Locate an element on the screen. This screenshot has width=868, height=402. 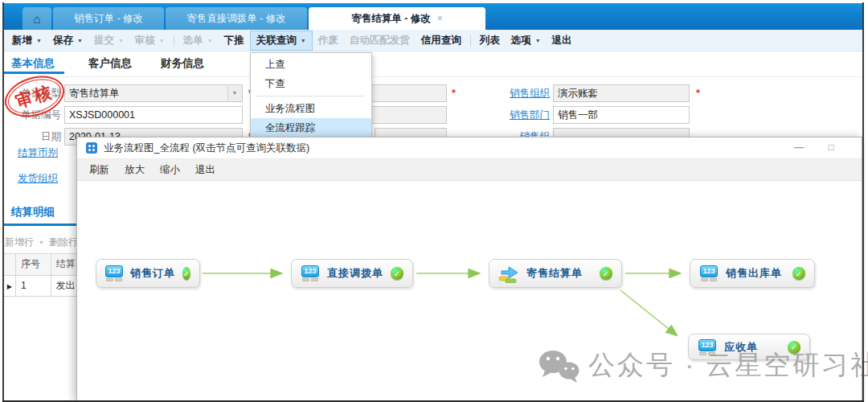
tab-consign-transfer: 寄售直接调拨单 - 修改 is located at coordinates (236, 18).